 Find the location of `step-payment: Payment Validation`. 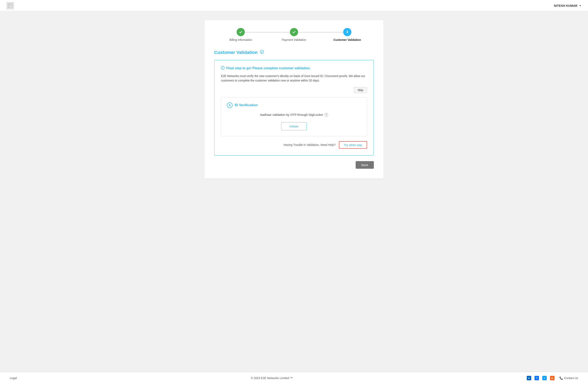

step-payment: Payment Validation is located at coordinates (294, 35).